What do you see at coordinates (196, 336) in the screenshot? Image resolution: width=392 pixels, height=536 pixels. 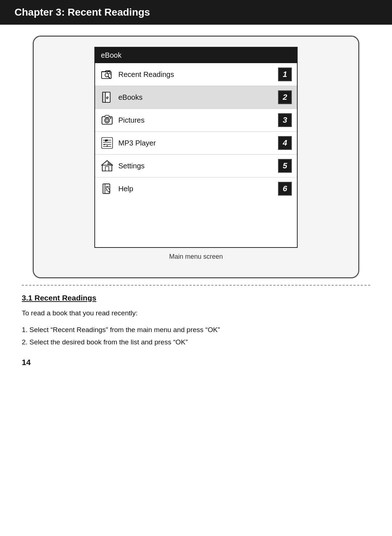 I see `steps-list: 1. Select “Recent Readings” from the mai…` at bounding box center [196, 336].